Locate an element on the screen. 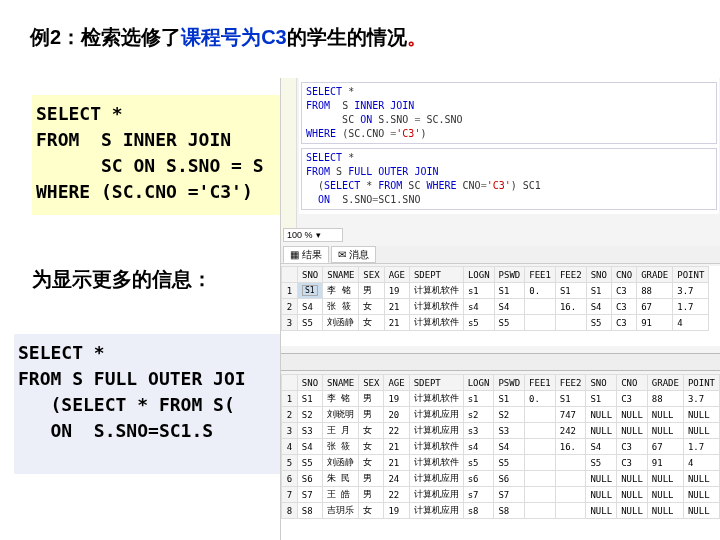 The width and height of the screenshot is (720, 540). message-icon: ✉ is located at coordinates (342, 254).